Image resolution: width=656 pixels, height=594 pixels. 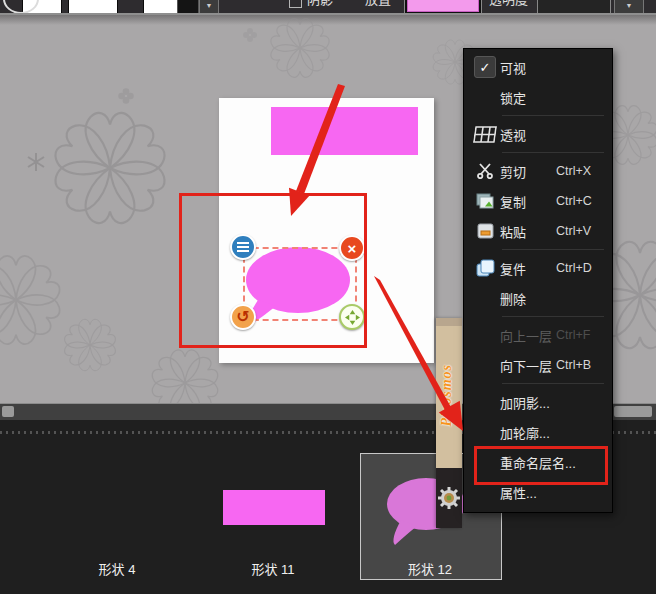 What do you see at coordinates (443, 6) in the screenshot?
I see `shape-color-swatch` at bounding box center [443, 6].